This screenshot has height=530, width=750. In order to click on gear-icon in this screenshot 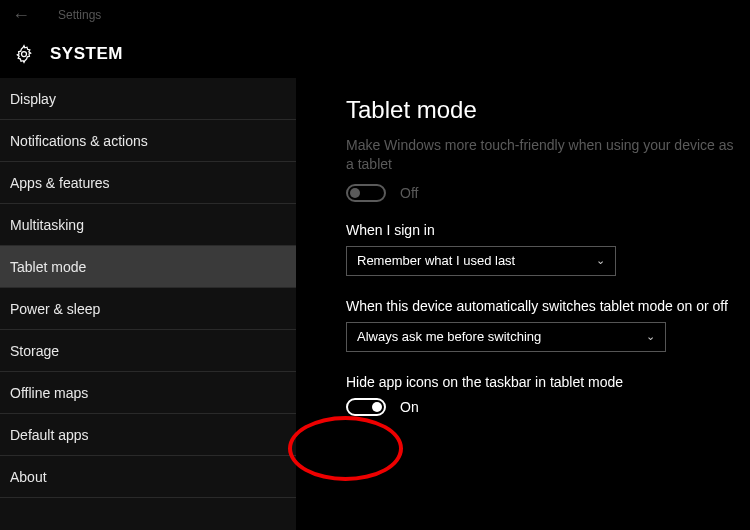, I will do `click(24, 54)`.